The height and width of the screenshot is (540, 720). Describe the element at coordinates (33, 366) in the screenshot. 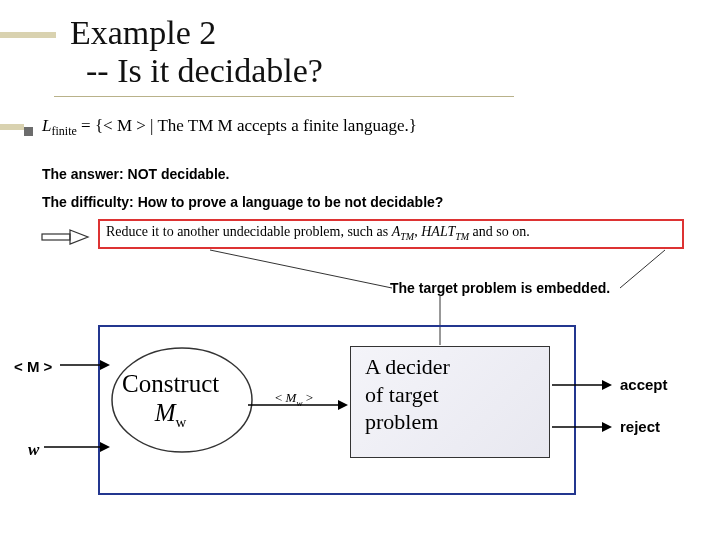

I see `input-M-label: < M >` at that location.